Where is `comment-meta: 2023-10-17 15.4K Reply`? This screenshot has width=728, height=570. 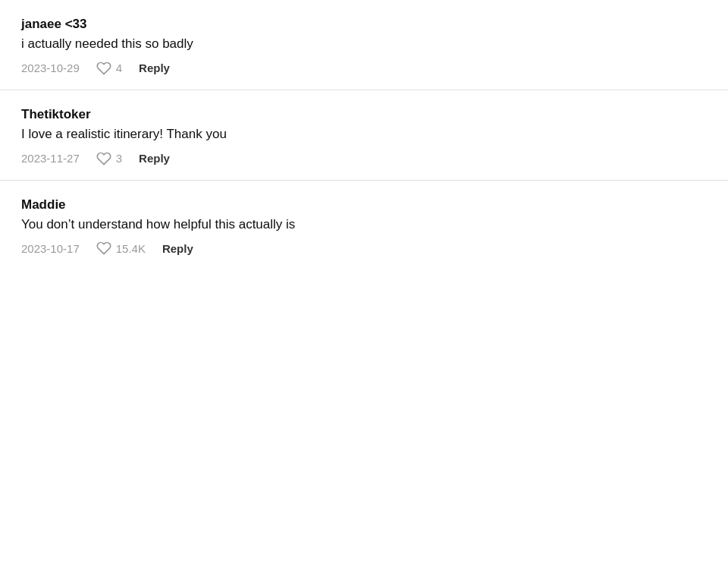
comment-meta: 2023-10-17 15.4K Reply is located at coordinates (364, 248).